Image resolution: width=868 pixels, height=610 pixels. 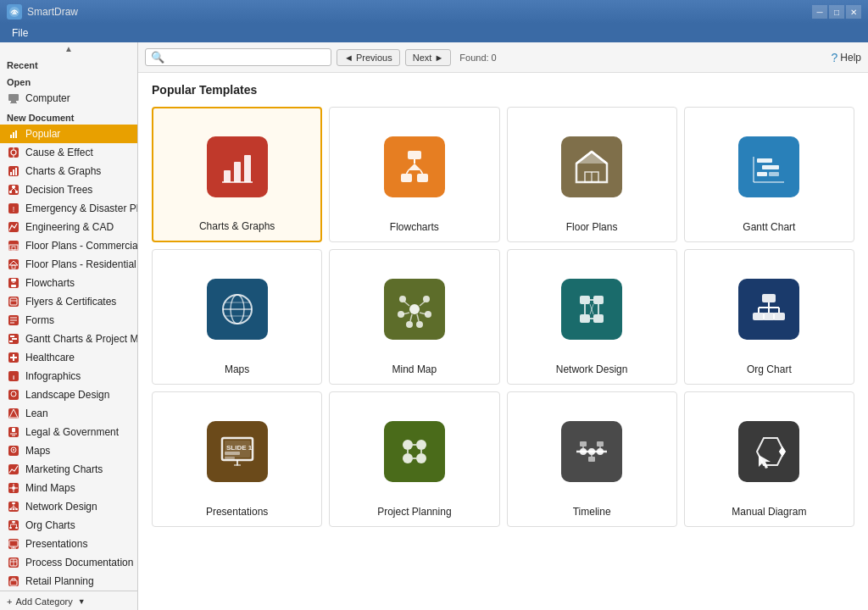 What do you see at coordinates (69, 208) in the screenshot?
I see `sidebar-item-emergency: ! Emergency & Disaster Pla...` at bounding box center [69, 208].